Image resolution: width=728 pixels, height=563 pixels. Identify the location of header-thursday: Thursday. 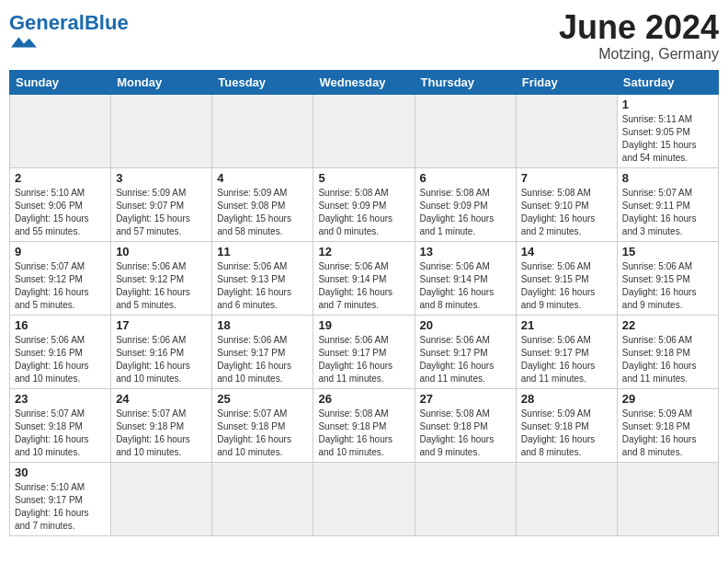
(465, 82).